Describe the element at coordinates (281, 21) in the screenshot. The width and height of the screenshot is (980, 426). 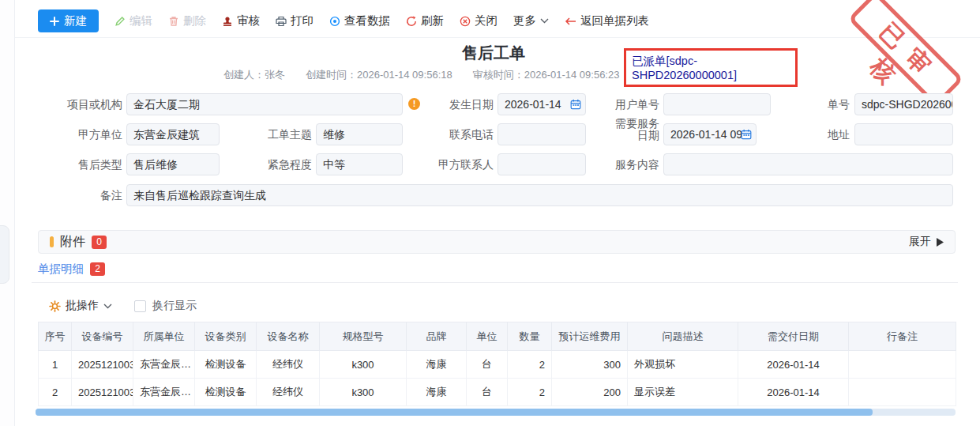
I see `printer-icon` at that location.